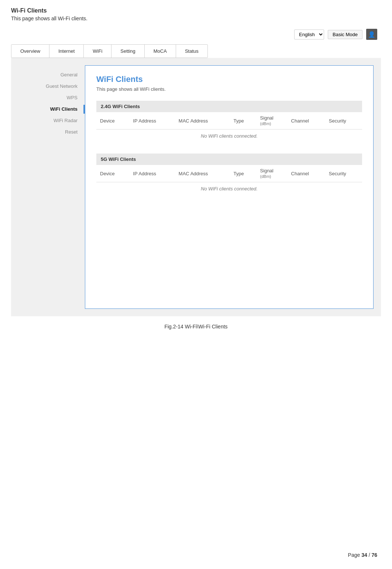 The image size is (392, 569). What do you see at coordinates (229, 159) in the screenshot?
I see `section-5g-header: 5G WiFi Clients` at bounding box center [229, 159].